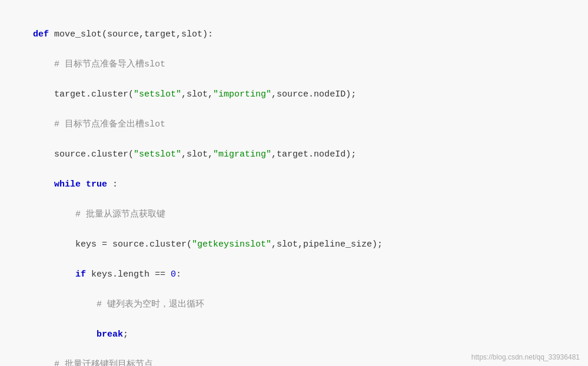 This screenshot has width=588, height=366. Describe the element at coordinates (194, 154) in the screenshot. I see `line-source-cluster: source.cluster("setslot",slot,"migrating…` at that location.